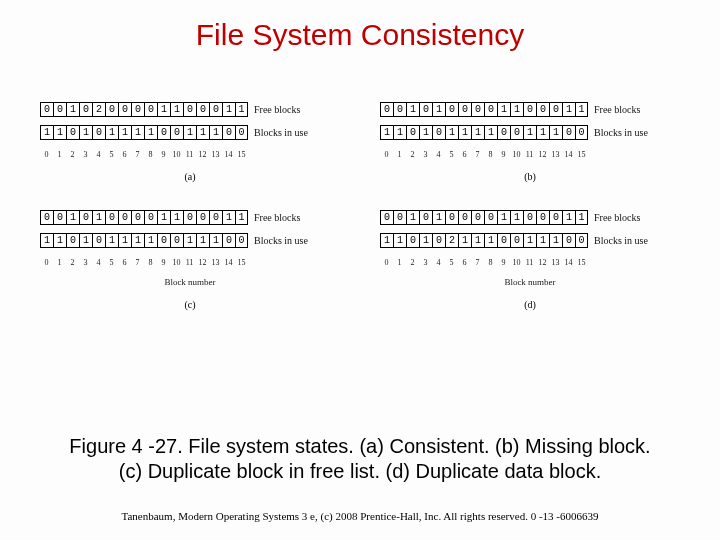  What do you see at coordinates (98, 262) in the screenshot?
I see `index-label: 4` at bounding box center [98, 262].